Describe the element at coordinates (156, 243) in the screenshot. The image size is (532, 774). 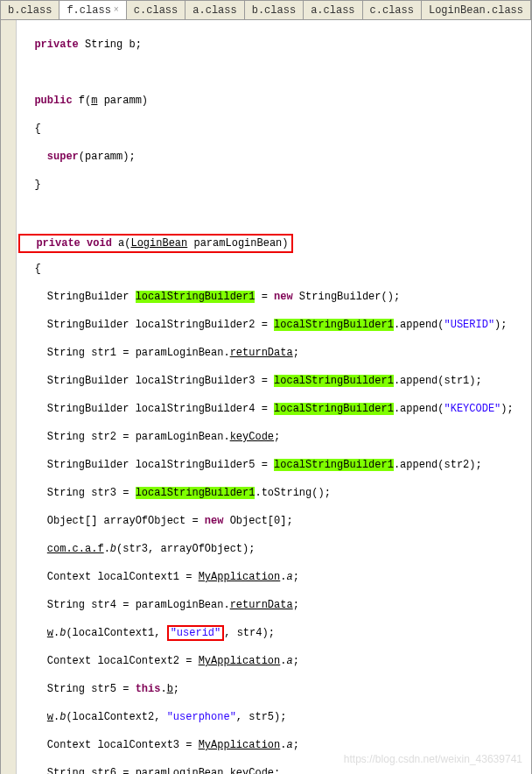
I see `method-signature-highlight: private void a(LoginBean paramLoginBean)` at that location.